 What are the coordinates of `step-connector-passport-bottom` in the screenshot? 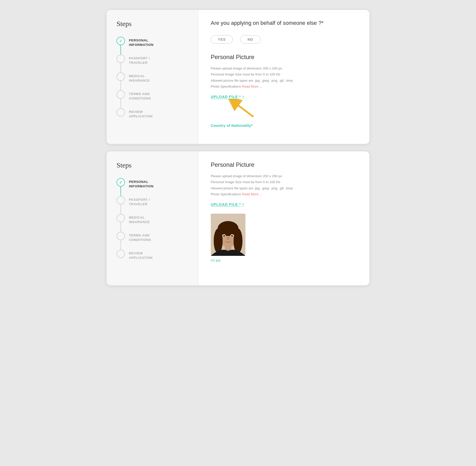 It's located at (121, 205).